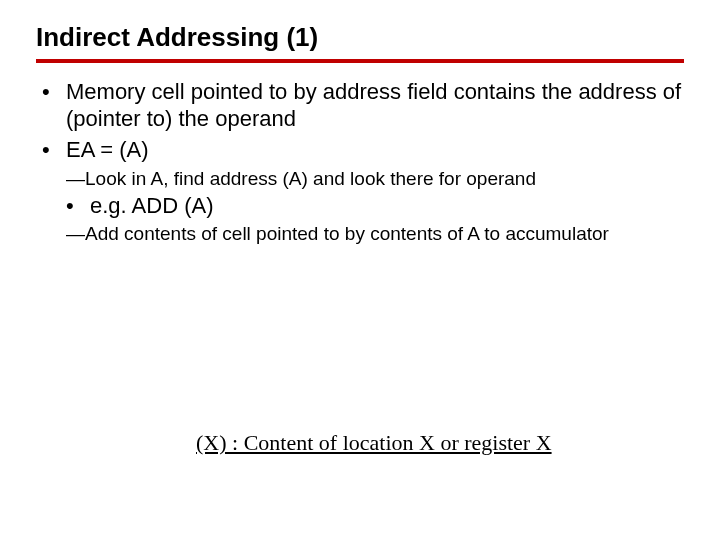 The image size is (720, 540). Describe the element at coordinates (360, 234) in the screenshot. I see `sublist-2: Add contents of cell pointed to by conte…` at that location.